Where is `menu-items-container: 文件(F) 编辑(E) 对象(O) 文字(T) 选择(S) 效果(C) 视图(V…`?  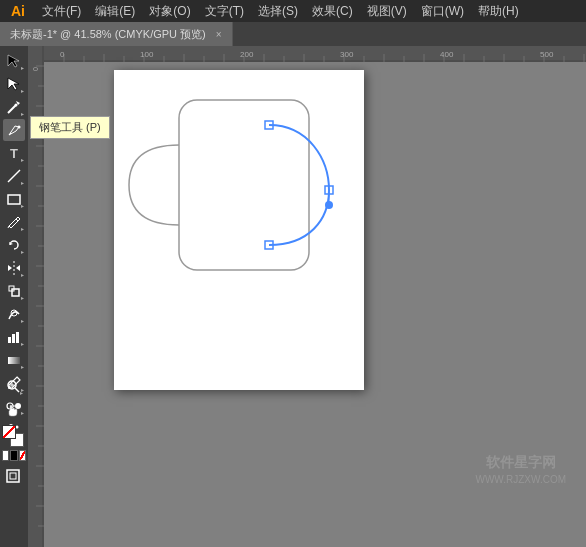
menu-items-container: 文件(F) 编辑(E) 对象(O) 文字(T) 选择(S) 效果(C) 视图(V… is located at coordinates (280, 12).